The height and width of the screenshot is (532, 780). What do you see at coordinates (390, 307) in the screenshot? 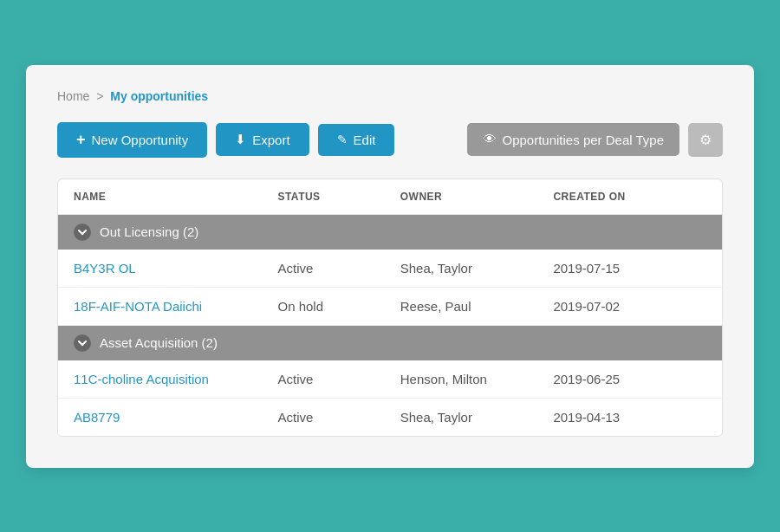
I see `table-row: 18F-AIF-NOTA Daiichi On hold Reese, Paul…` at bounding box center [390, 307].